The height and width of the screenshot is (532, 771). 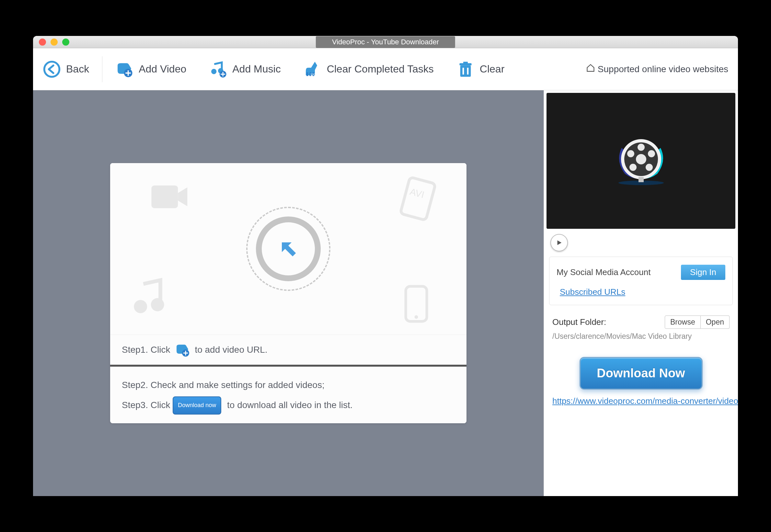 What do you see at coordinates (417, 193) in the screenshot?
I see `svg-text: AVI` at bounding box center [417, 193].